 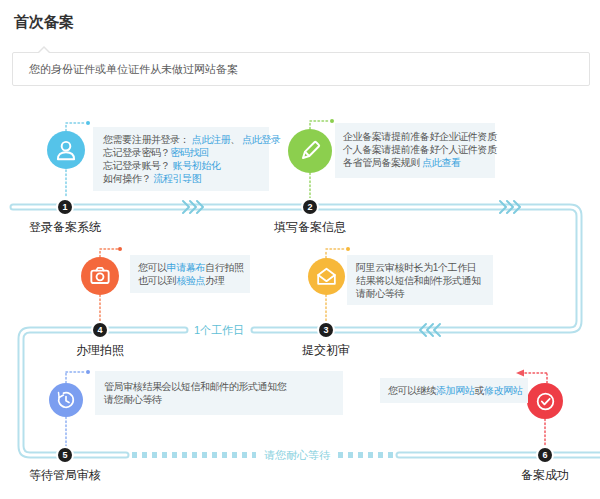 I want to click on envelope-icon, so click(x=326, y=276).